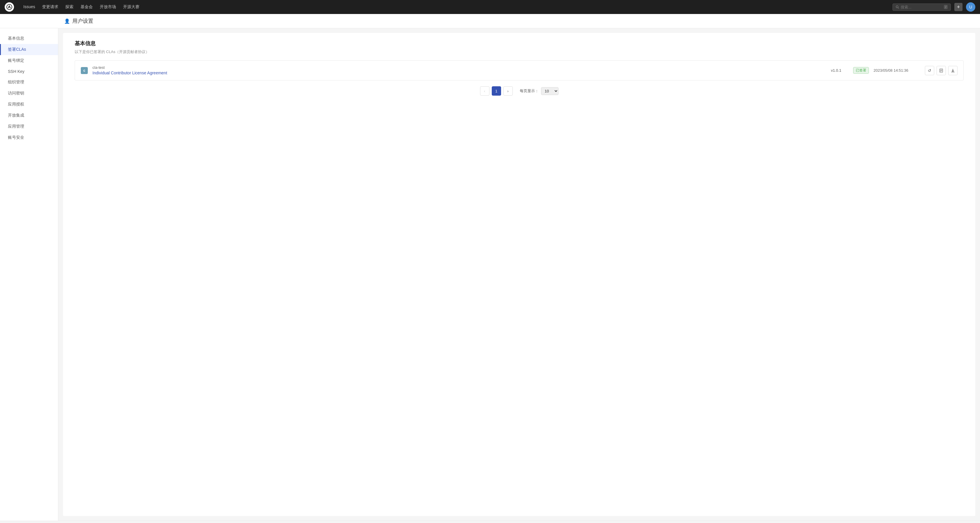 This screenshot has width=980, height=523. What do you see at coordinates (921, 7) in the screenshot?
I see `search-input` at bounding box center [921, 7].